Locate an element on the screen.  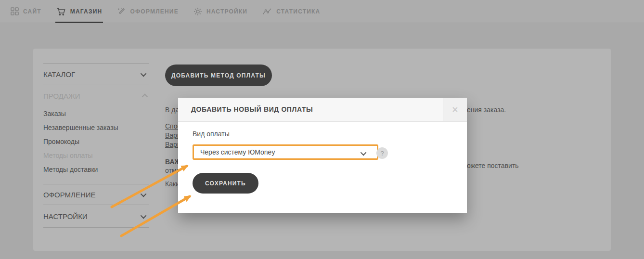
intro-text-fragment-left: В дан is located at coordinates (171, 110).